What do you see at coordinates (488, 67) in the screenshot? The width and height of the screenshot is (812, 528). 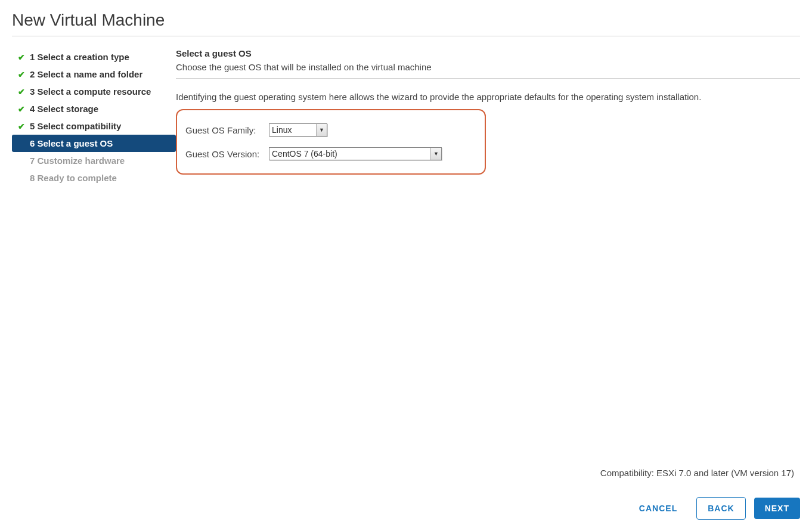 I see `panel-subtitle: Choose the guest OS that will be install…` at bounding box center [488, 67].